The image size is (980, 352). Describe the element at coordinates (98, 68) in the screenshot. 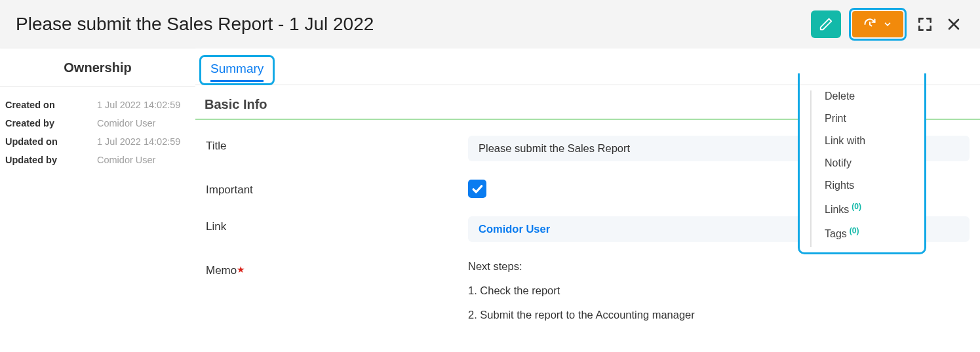

I see `ownership-title: Ownership` at that location.